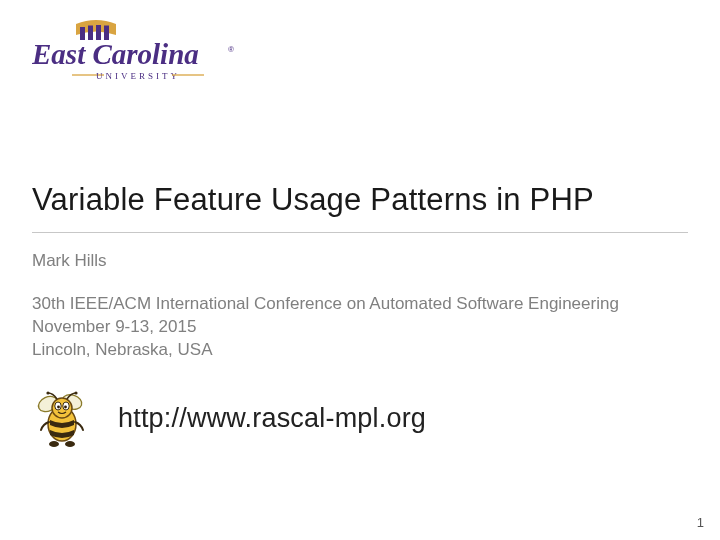 The width and height of the screenshot is (720, 540). I want to click on conference-location: Lincoln, Nebraska, USA, so click(360, 350).